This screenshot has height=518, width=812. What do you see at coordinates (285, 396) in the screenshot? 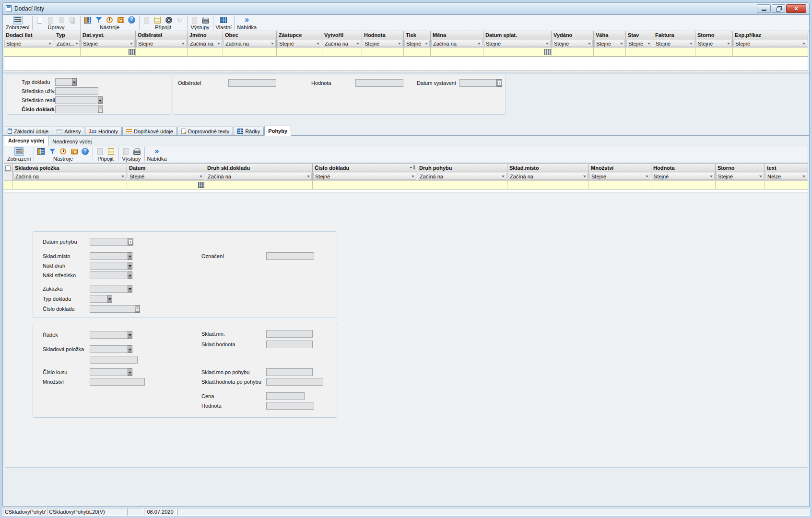
I see `cena-input` at bounding box center [285, 396].